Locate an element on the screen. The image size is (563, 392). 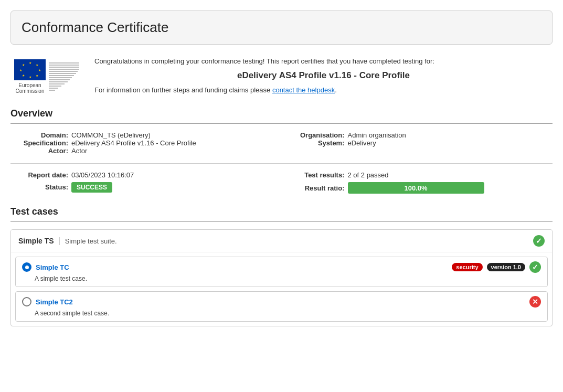
system-value: eDelivery is located at coordinates (362, 143).